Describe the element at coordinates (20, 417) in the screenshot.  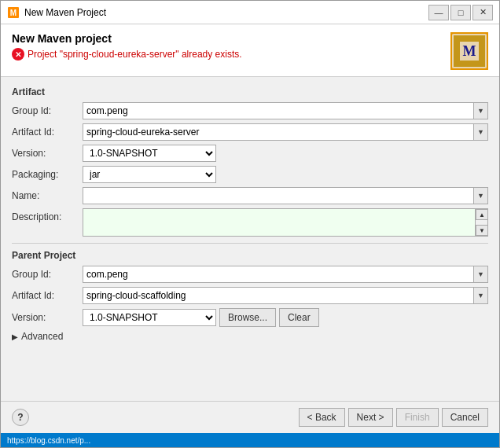
I see `help-button: ?` at that location.